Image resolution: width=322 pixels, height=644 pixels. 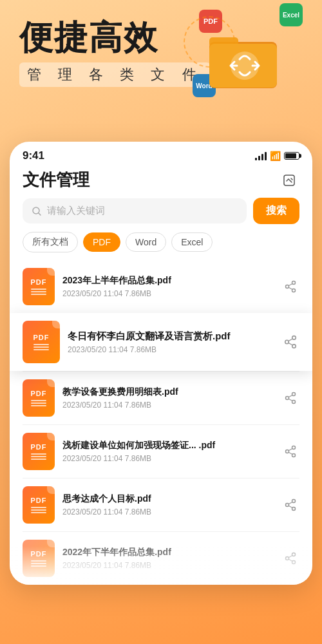 I want to click on tab-all-docs: 所有文档, so click(x=50, y=242).